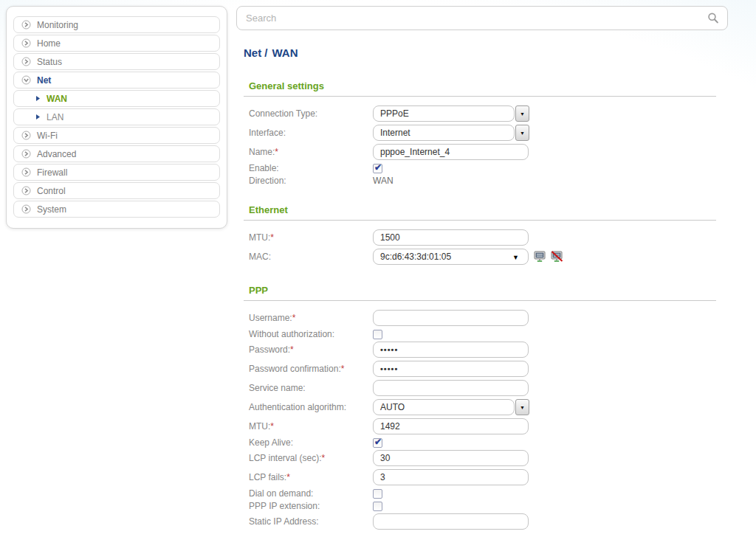 Image resolution: width=756 pixels, height=537 pixels. Describe the element at coordinates (27, 80) in the screenshot. I see `chevron-down-circle-icon` at that location.